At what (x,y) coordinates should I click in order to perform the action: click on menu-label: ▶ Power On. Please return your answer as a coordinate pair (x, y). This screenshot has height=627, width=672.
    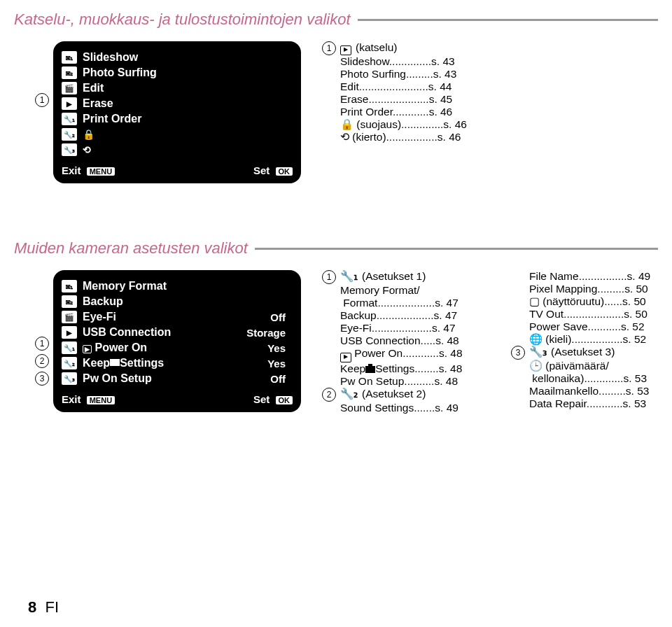
    Looking at the image, I should click on (172, 348).